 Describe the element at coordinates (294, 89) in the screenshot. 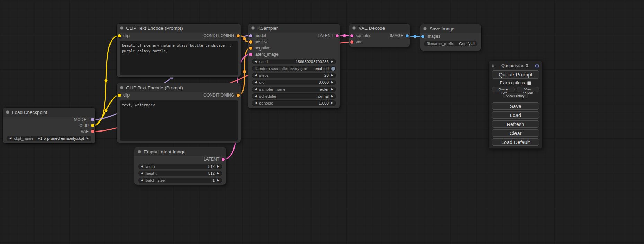

I see `widget-sampler-name: ◀ sampler_name euler ▶` at that location.